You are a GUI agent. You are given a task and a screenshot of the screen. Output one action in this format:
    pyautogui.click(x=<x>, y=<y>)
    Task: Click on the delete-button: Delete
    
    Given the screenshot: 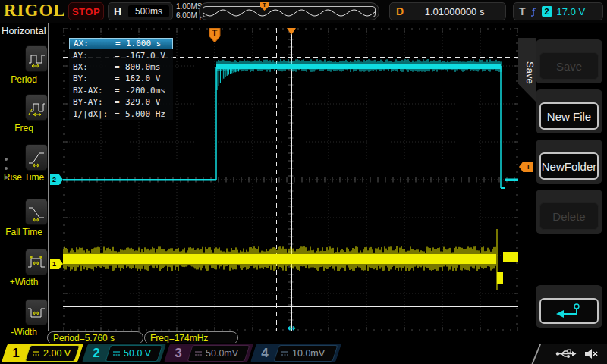 What is the action you would take?
    pyautogui.click(x=569, y=216)
    